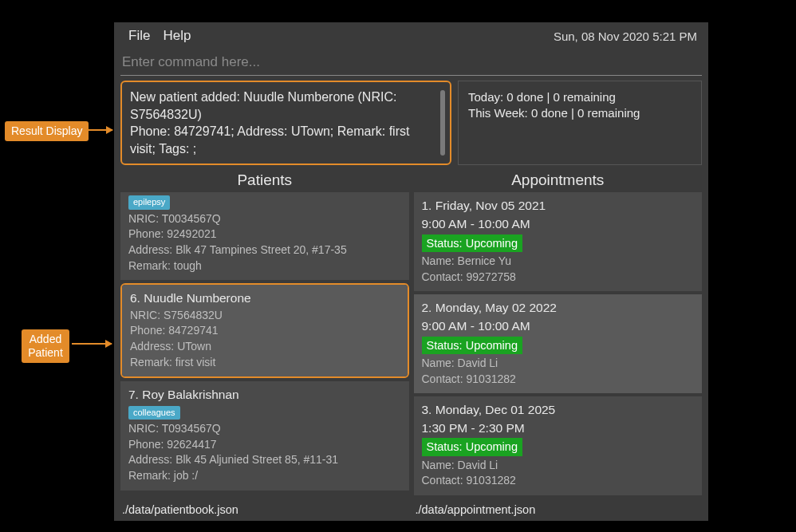 This screenshot has height=532, width=796. Describe the element at coordinates (265, 445) in the screenshot. I see `patient-phone: Phone: 92624417` at that location.